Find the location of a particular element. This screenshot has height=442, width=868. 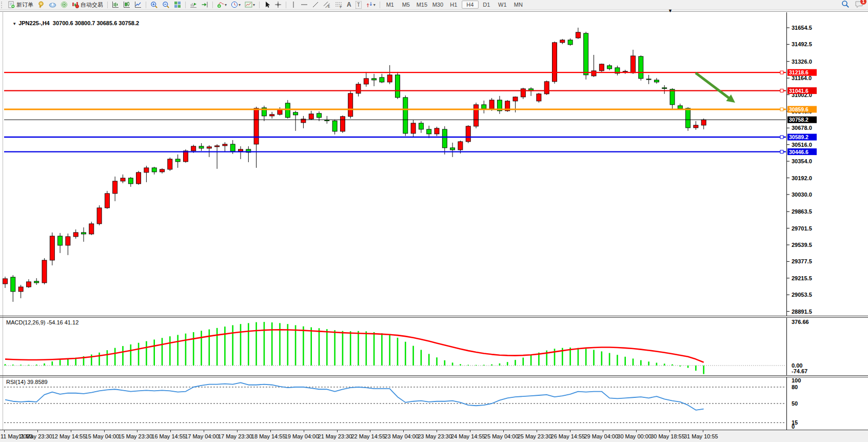

date-label: 29 May 04:00 is located at coordinates (601, 436).